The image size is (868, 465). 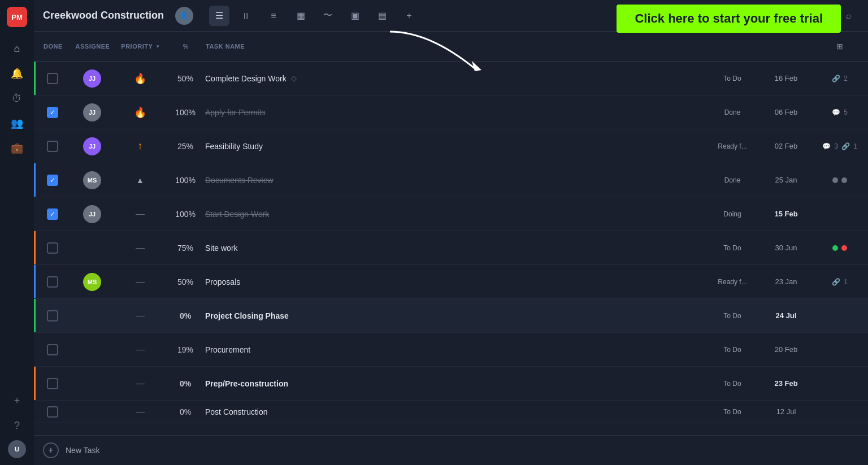 What do you see at coordinates (246, 384) in the screenshot?
I see `task-name: Prep/Pre-construction` at bounding box center [246, 384].